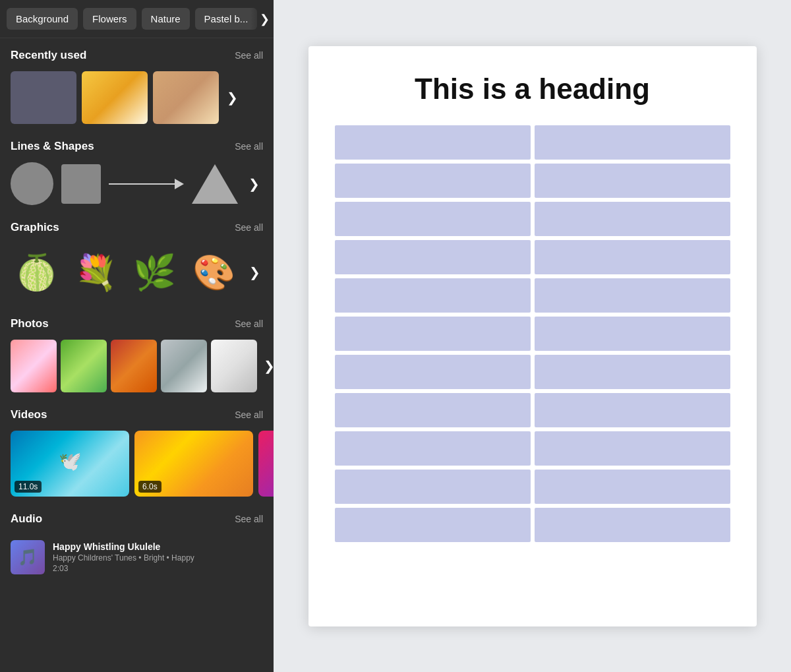 The width and height of the screenshot is (791, 672). I want to click on shape-circle, so click(32, 183).